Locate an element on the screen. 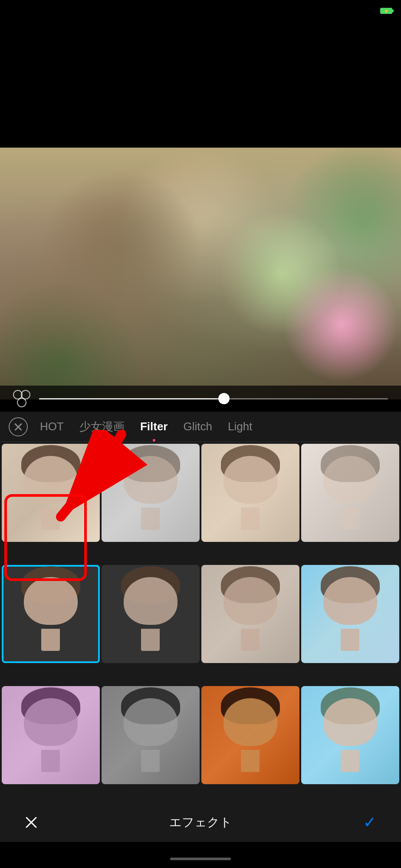  selected-indicator is located at coordinates (51, 662).